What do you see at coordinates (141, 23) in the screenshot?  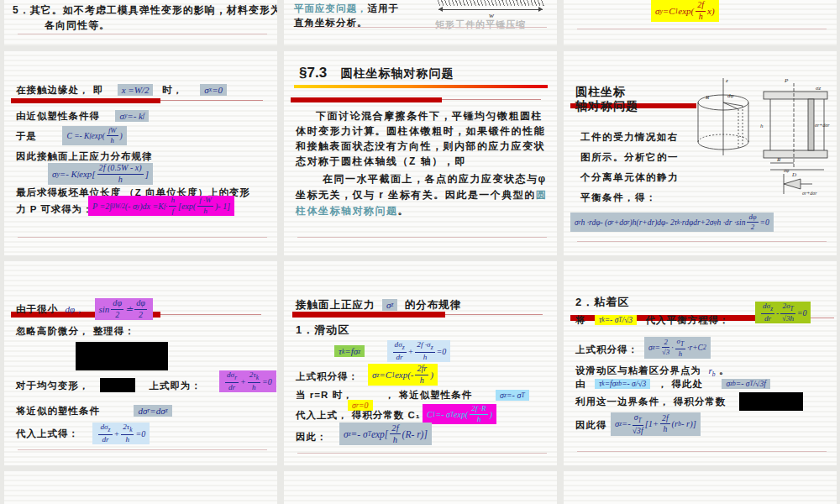 I see `slide-thumbnail-top-left: 5．其它。如不考虑工模具弹性变形的影响，材料变形为 均质和 各向同性等。` at bounding box center [141, 23].